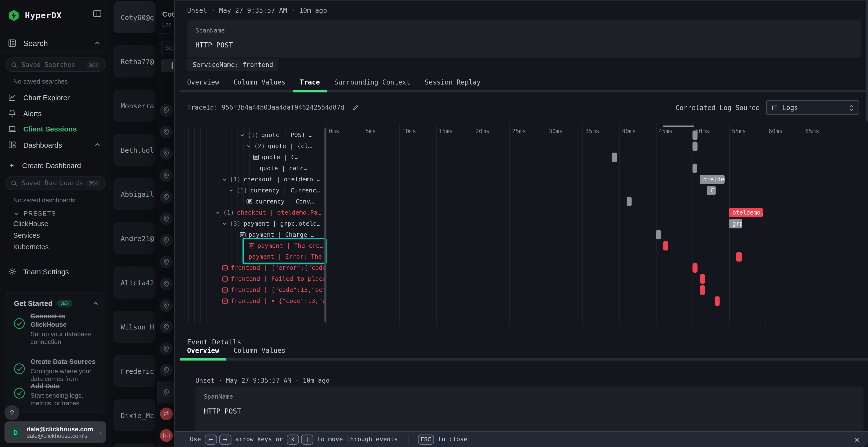  Describe the element at coordinates (712, 190) in the screenshot. I see `span-duration-bar: C` at that location.